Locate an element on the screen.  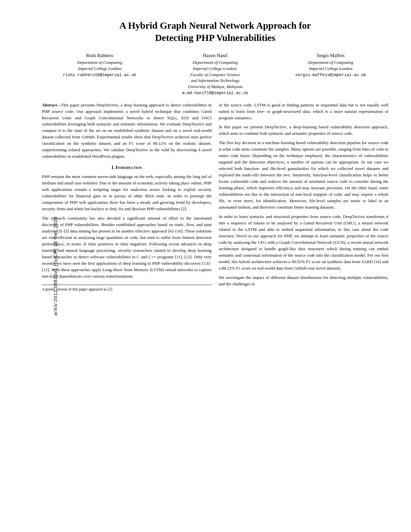
footnote: A poster version of this paper appeared … is located at coordinates (127, 288).